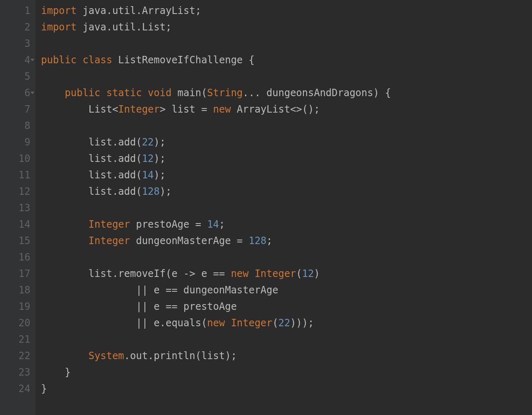 The height and width of the screenshot is (415, 532). What do you see at coordinates (18, 224) in the screenshot?
I see `line-number: 14` at bounding box center [18, 224].